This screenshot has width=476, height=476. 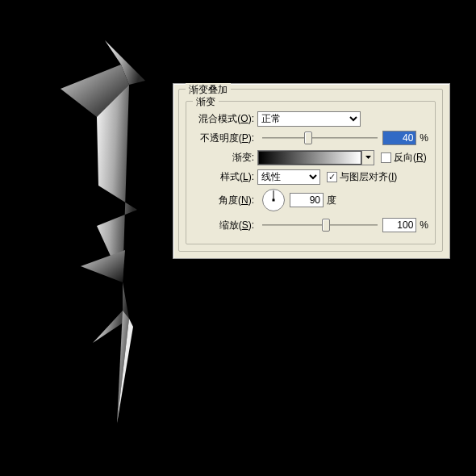 What do you see at coordinates (319, 138) in the screenshot?
I see `opacity-slider` at bounding box center [319, 138].